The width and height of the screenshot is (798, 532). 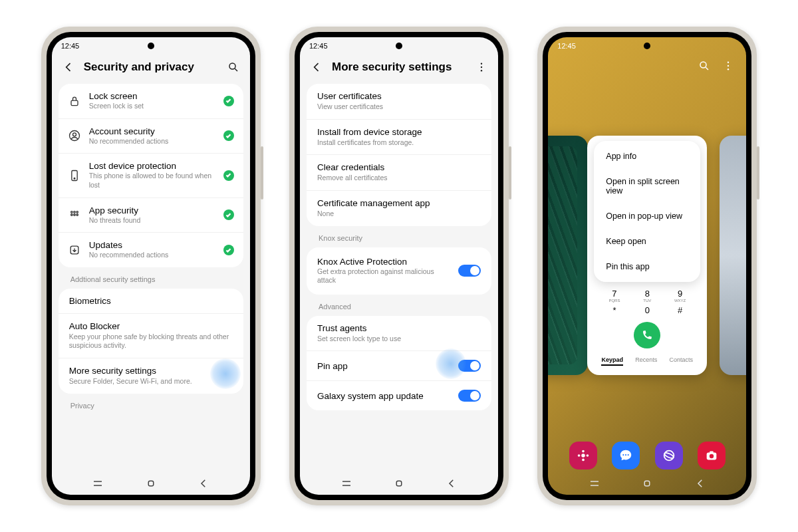 I want to click on toggle-pin-app, so click(x=469, y=366).